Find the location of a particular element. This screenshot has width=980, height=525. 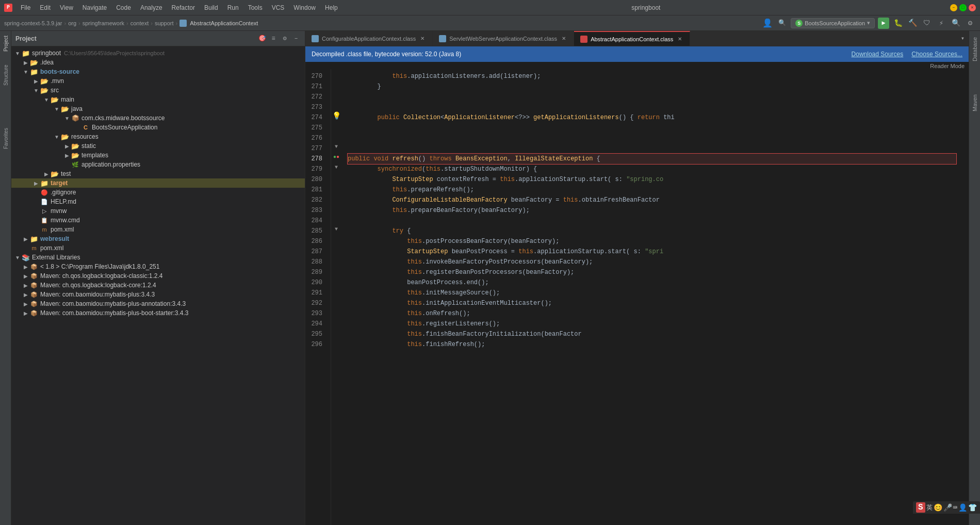

project-panel-title: Project is located at coordinates (135, 39).